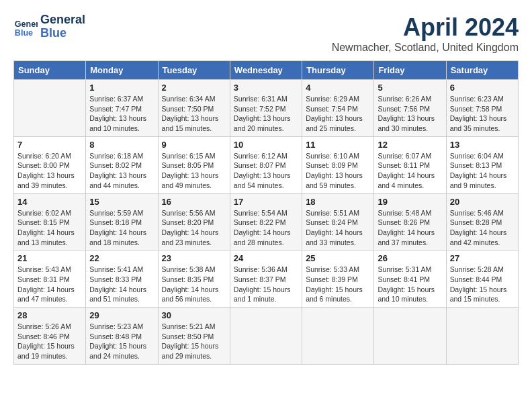 This screenshot has height=411, width=532. Describe the element at coordinates (194, 285) in the screenshot. I see `day-info: Sunrise: 5:38 AM Sunset: 8:35 PM Dayligh…` at that location.